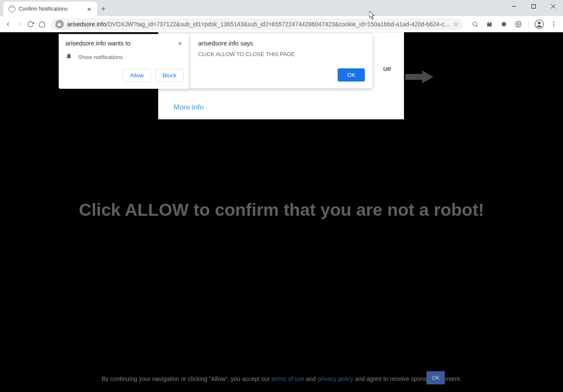  What do you see at coordinates (259, 24) in the screenshot?
I see `url-text: arisedsore.info/DVOXJW?tag_id=737122&sub…` at bounding box center [259, 24].